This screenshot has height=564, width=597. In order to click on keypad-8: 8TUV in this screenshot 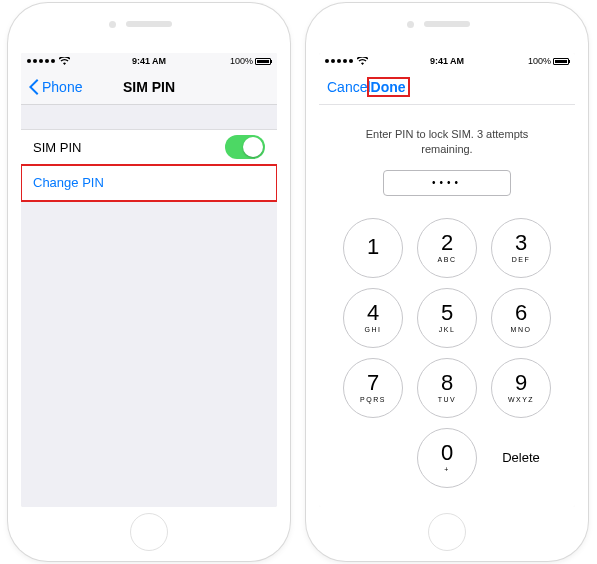, I will do `click(447, 388)`.